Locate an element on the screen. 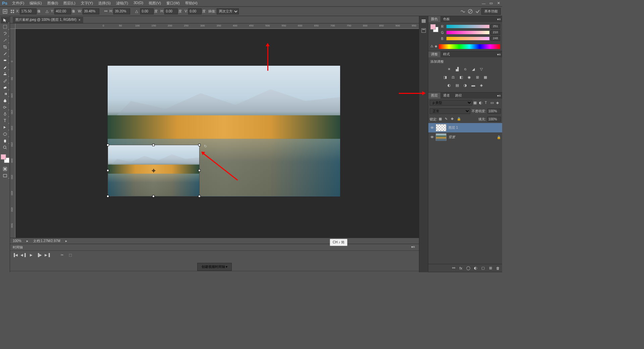  brightness-icon: ☀ is located at coordinates (449, 69).